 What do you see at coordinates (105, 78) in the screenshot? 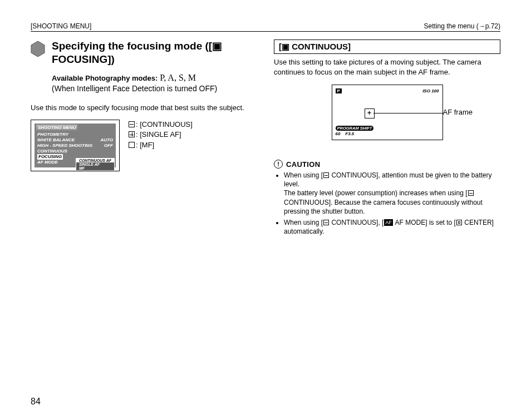
I see `modes-label: Available Photography modes:` at bounding box center [105, 78].